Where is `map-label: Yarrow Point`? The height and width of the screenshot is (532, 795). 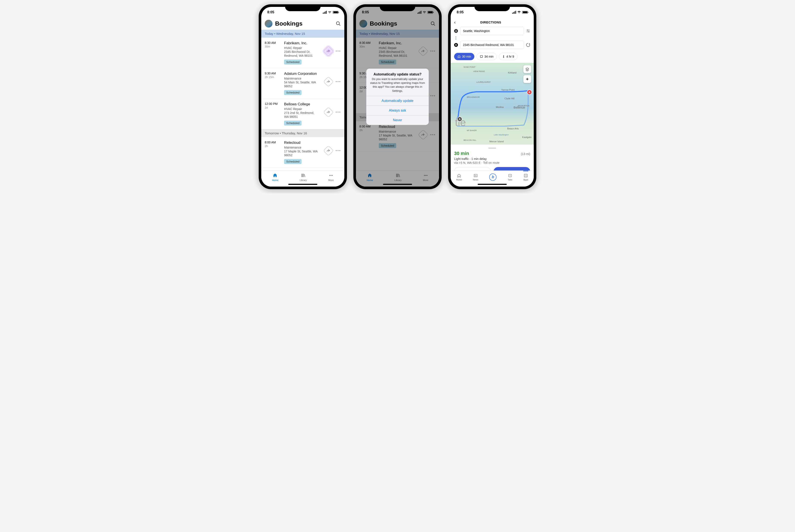 map-label: Yarrow Point is located at coordinates (508, 90).